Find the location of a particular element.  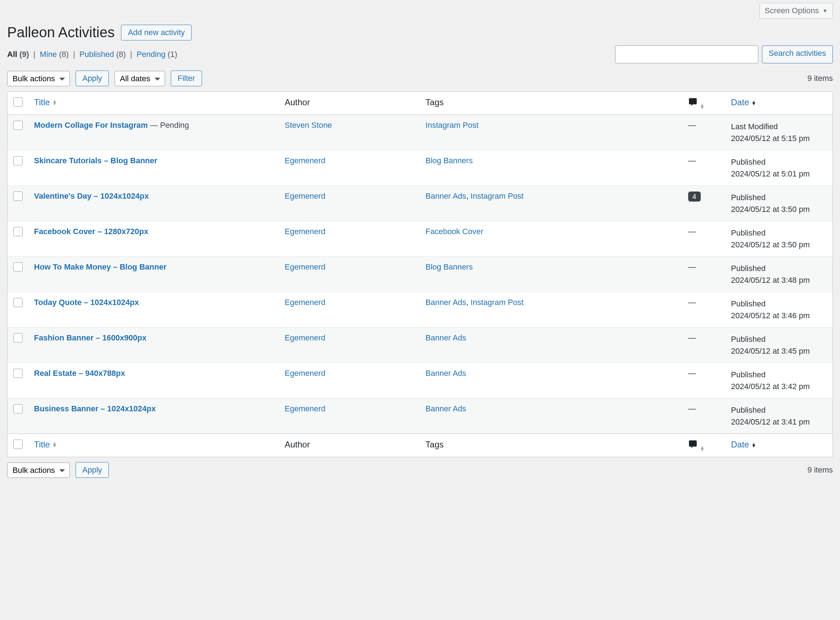

items-count-top: 9 items is located at coordinates (820, 78).